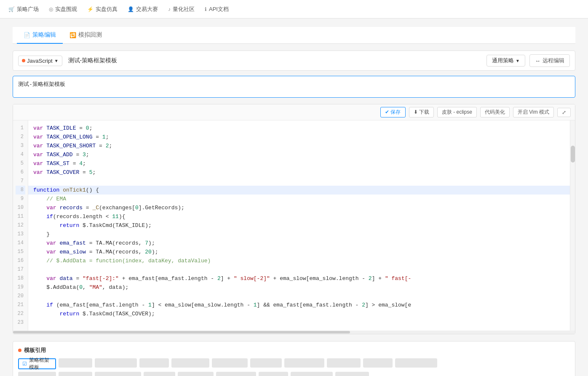  I want to click on code-line: if (ema_fast[ema_fast.length - 1] < ema_…, so click(299, 305).